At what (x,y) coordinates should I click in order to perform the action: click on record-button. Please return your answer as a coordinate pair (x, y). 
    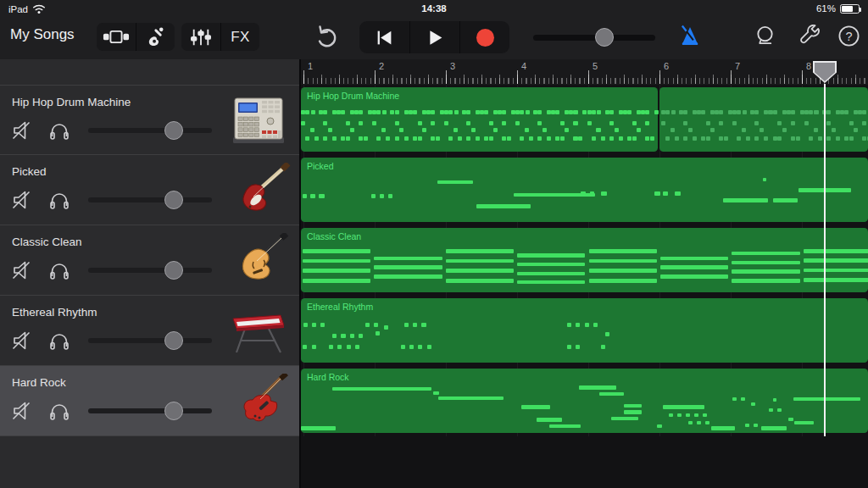
    Looking at the image, I should click on (485, 37).